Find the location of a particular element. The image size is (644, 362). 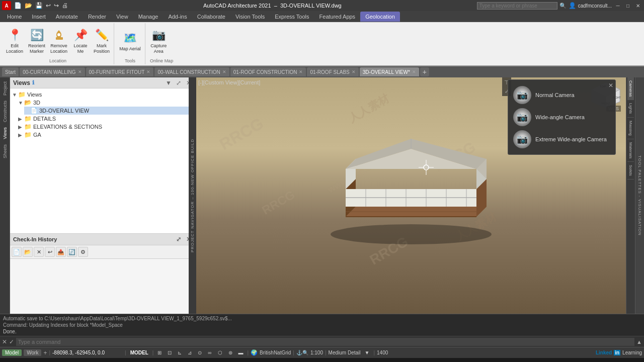

views-panel-expand-btn: ⤢ is located at coordinates (179, 83).